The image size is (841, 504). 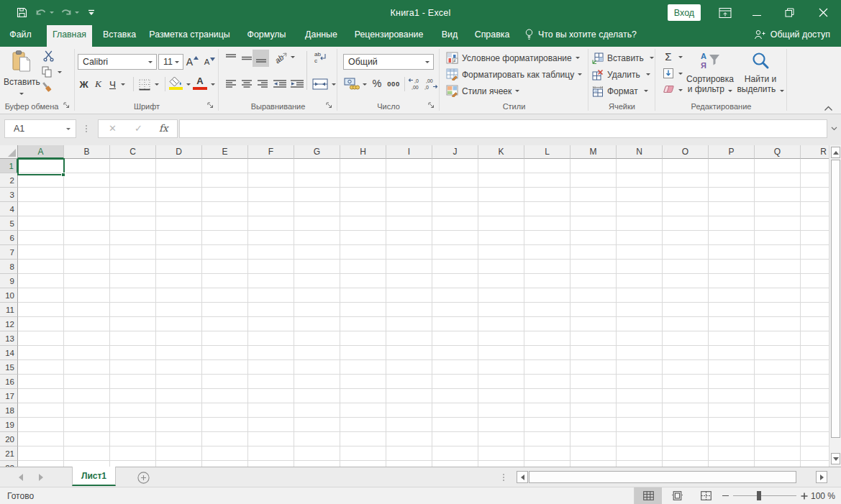 What do you see at coordinates (725, 13) in the screenshot?
I see `ribbon-display-options-button` at bounding box center [725, 13].